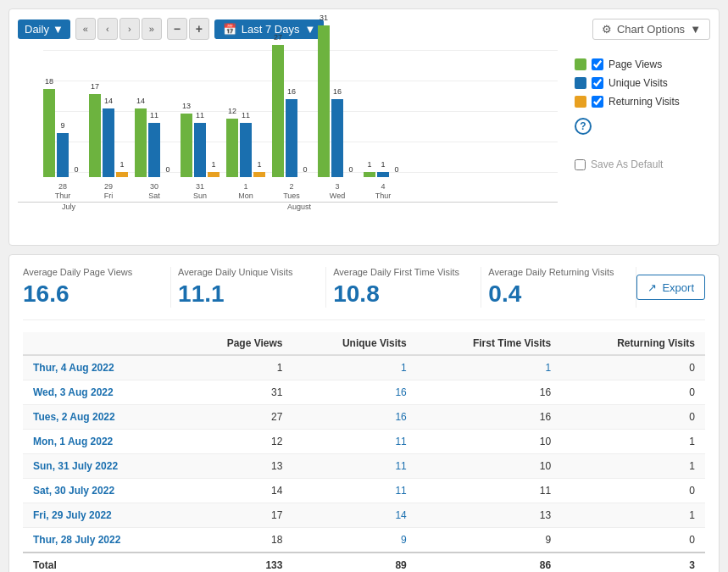 Image resolution: width=728 pixels, height=572 pixels. I want to click on col-unique-visits: Unique Visits, so click(354, 344).